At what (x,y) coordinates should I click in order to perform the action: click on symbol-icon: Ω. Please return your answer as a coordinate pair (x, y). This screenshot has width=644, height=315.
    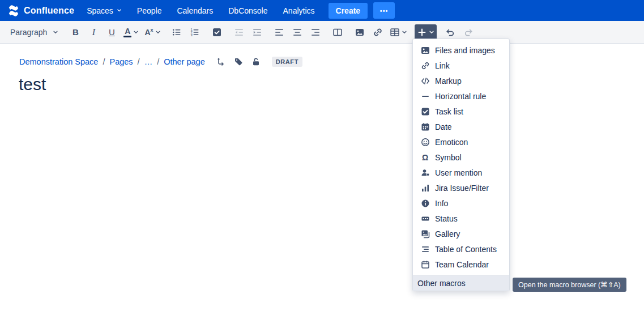
    Looking at the image, I should click on (425, 158).